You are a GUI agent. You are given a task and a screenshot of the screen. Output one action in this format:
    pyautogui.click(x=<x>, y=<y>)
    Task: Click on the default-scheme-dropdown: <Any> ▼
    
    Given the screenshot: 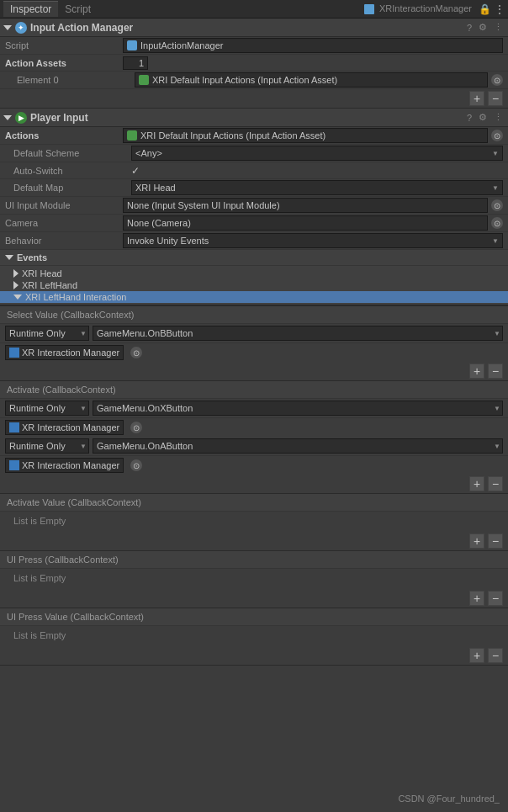 What is the action you would take?
    pyautogui.click(x=317, y=153)
    